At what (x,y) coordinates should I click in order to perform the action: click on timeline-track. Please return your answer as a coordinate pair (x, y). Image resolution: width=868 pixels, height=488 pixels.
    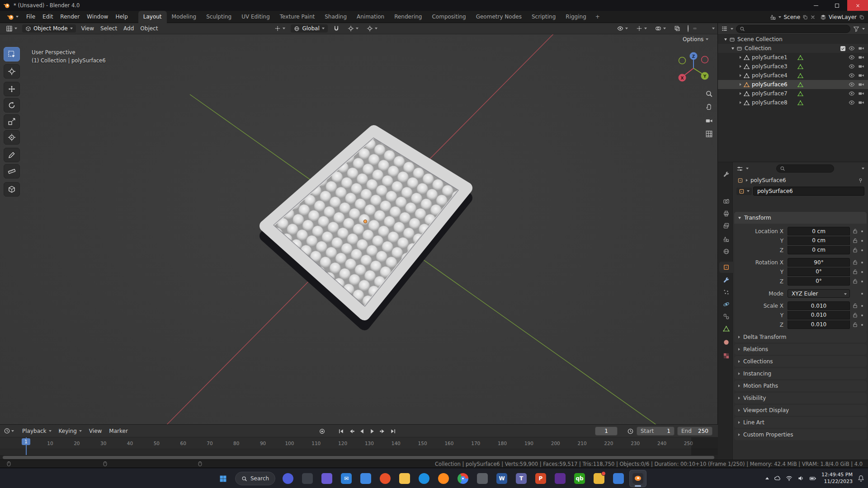
    Looking at the image, I should click on (359, 452).